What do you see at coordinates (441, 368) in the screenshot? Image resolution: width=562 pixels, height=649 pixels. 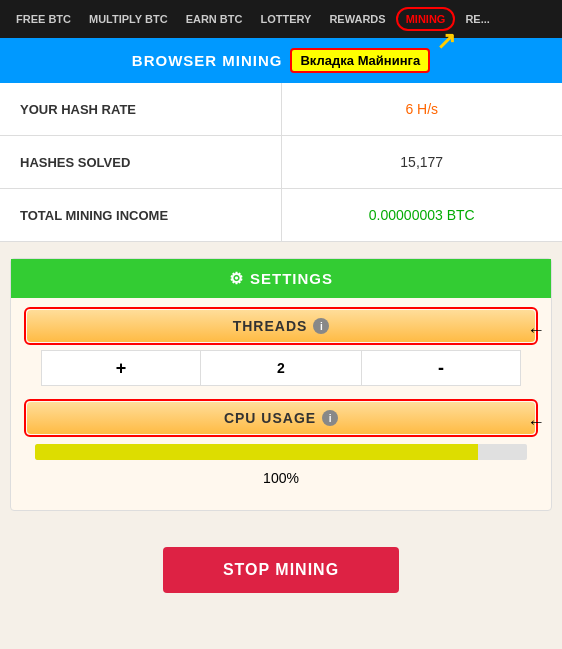 I see `threads-minus-button: -` at bounding box center [441, 368].